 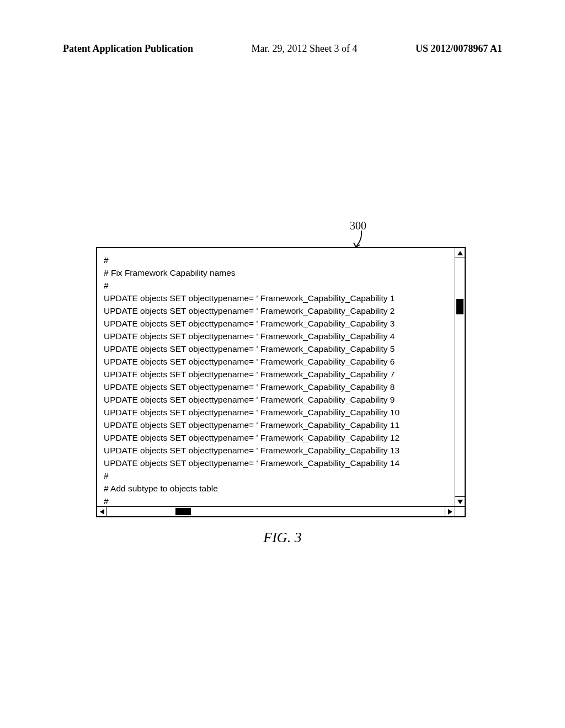 What do you see at coordinates (128, 49) in the screenshot?
I see `header-left: Patent Application Publication` at bounding box center [128, 49].